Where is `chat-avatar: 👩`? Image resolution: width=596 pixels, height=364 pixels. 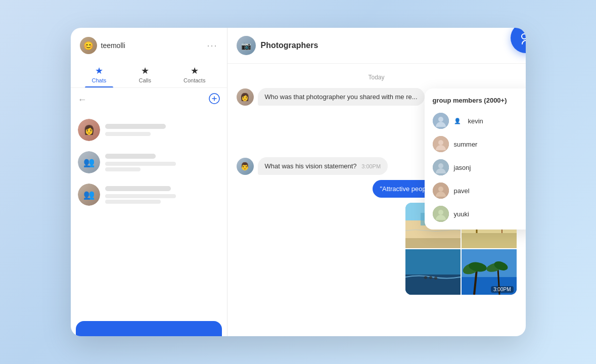 chat-avatar: 👩 is located at coordinates (89, 130).